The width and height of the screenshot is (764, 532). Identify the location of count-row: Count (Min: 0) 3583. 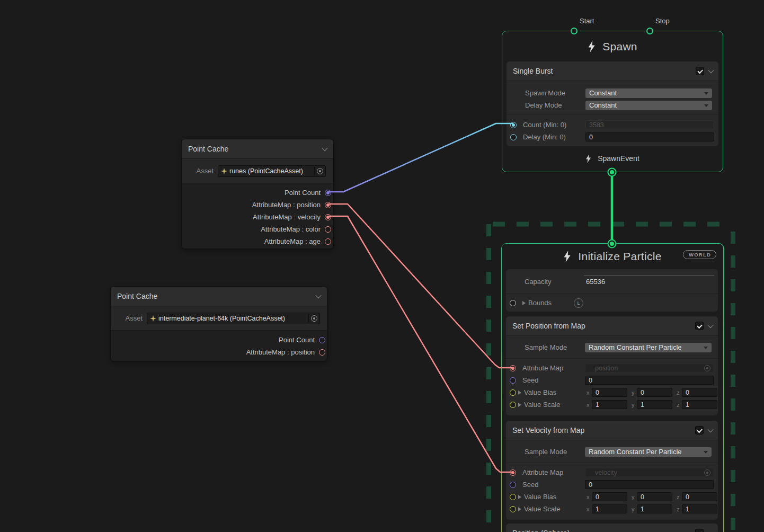
(612, 125).